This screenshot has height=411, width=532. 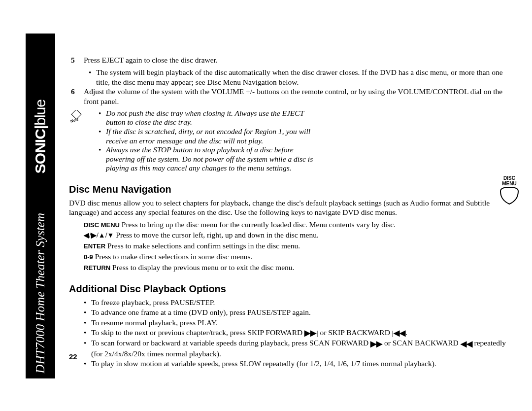 What do you see at coordinates (298, 333) in the screenshot?
I see `opt-4: To skip to the next or previous chapter/…` at bounding box center [298, 333].